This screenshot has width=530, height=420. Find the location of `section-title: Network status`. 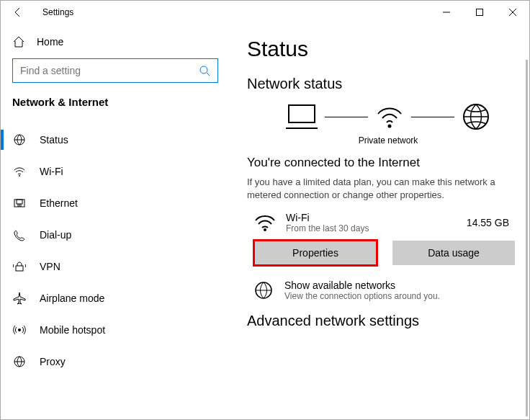

section-title: Network status is located at coordinates (388, 84).